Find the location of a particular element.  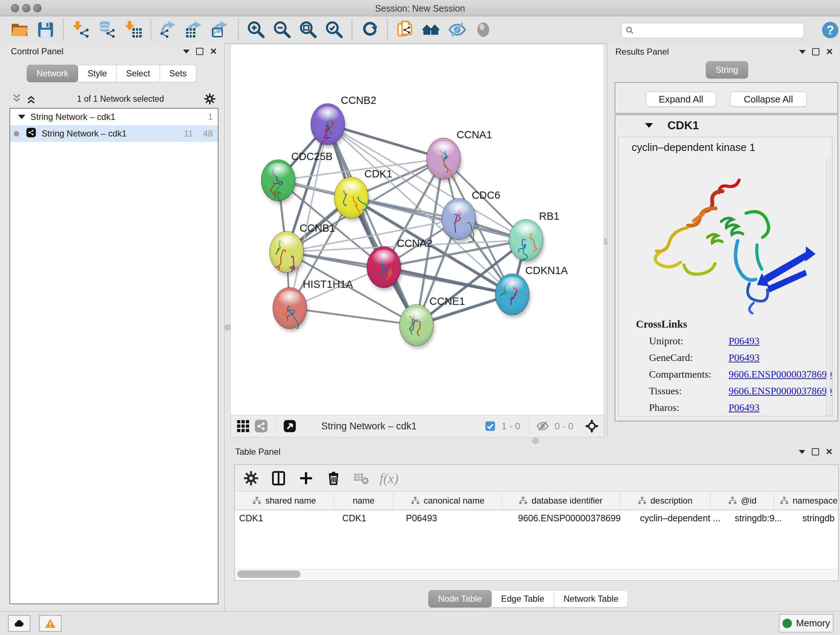

selected-checkbox-icon is located at coordinates (490, 426).